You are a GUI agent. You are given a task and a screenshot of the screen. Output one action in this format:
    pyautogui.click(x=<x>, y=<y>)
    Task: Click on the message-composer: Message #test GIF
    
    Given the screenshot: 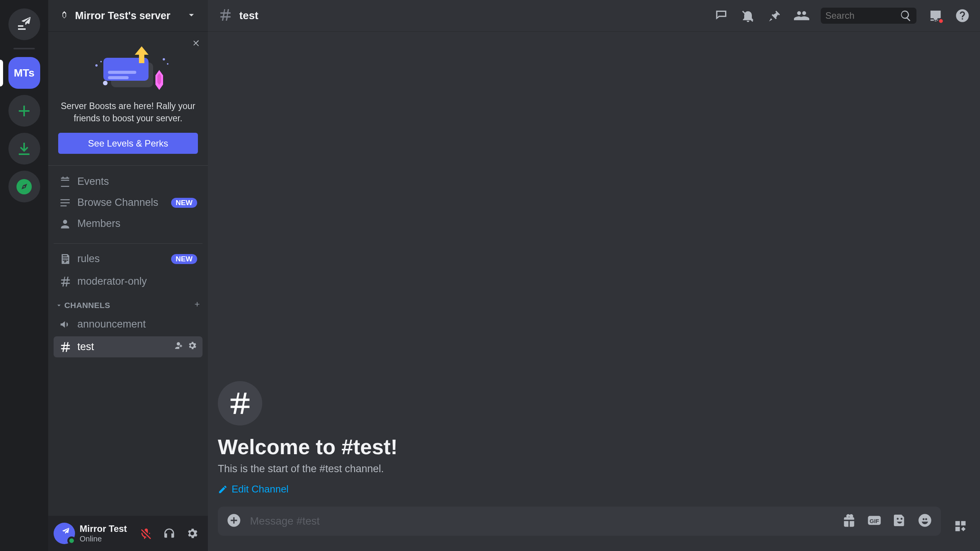 What is the action you would take?
    pyautogui.click(x=580, y=521)
    